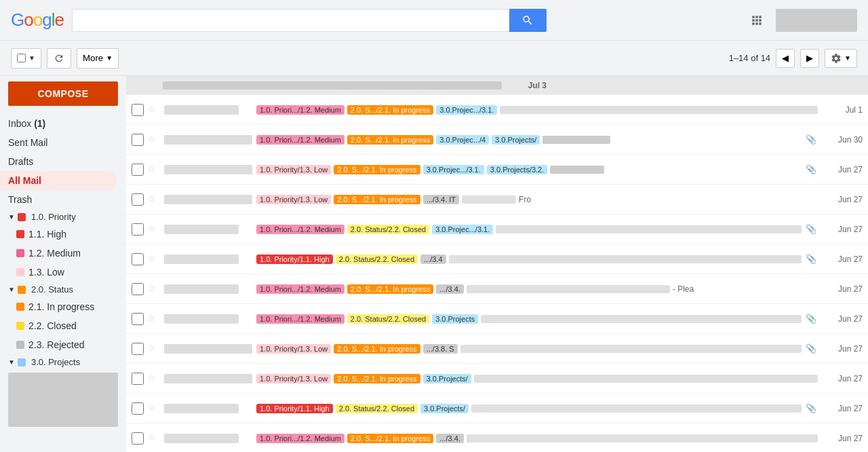  I want to click on apps-icon, so click(757, 20).